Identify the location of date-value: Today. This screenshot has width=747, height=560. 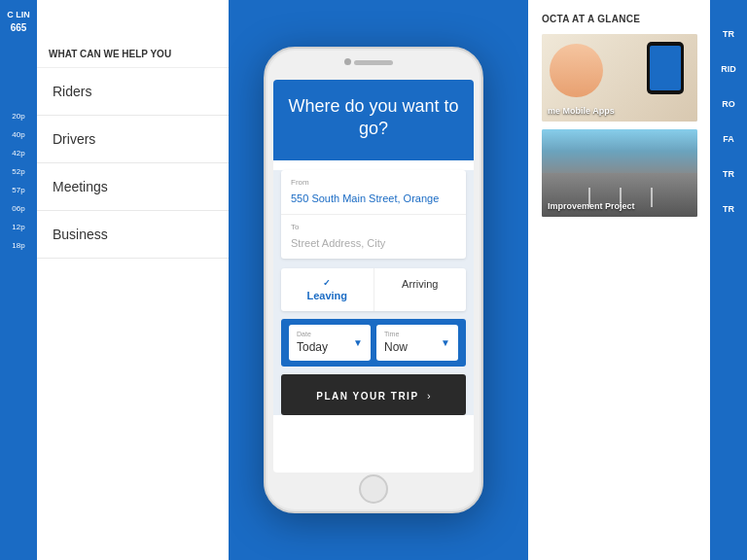
(312, 347).